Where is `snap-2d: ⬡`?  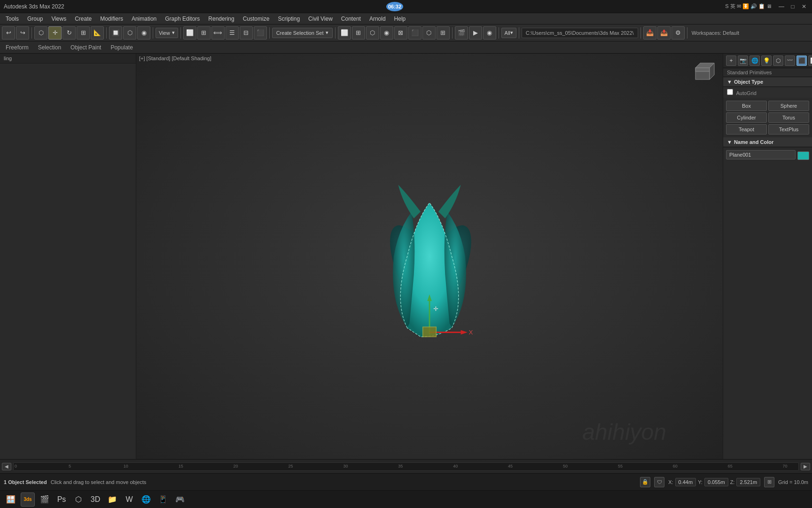
snap-2d: ⬡ is located at coordinates (130, 33).